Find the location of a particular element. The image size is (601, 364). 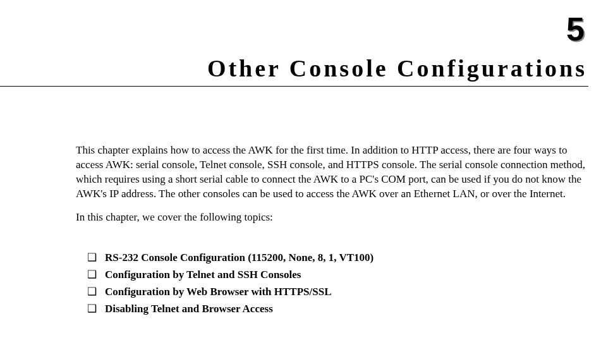

intro-paragraph: This chapter explains how to access the … is located at coordinates (332, 173).